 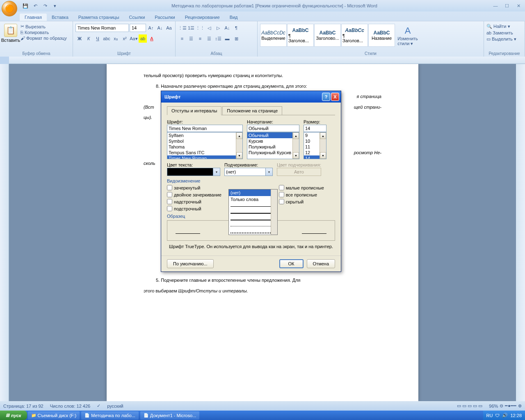 I want to click on indent-right-button: ▷, so click(x=218, y=28).